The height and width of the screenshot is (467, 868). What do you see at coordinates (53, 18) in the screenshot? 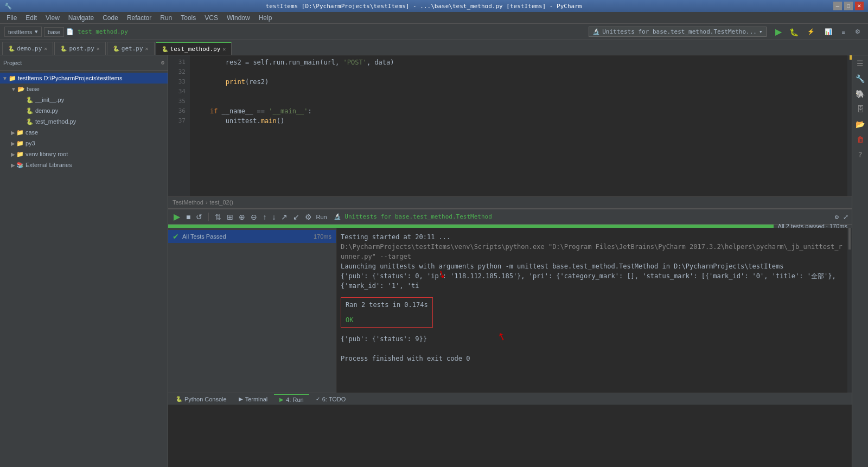
I see `menu-view: View` at bounding box center [53, 18].